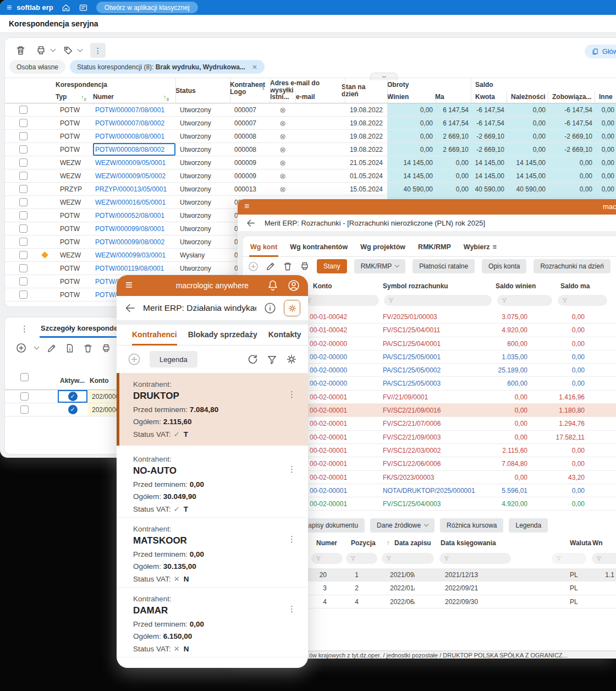 This screenshot has width=616, height=691. Describe the element at coordinates (460, 504) in the screenshot. I see `settlement-row: 00-02-00001 FV/SC1/25/04/0003 4.920,00 0…` at that location.